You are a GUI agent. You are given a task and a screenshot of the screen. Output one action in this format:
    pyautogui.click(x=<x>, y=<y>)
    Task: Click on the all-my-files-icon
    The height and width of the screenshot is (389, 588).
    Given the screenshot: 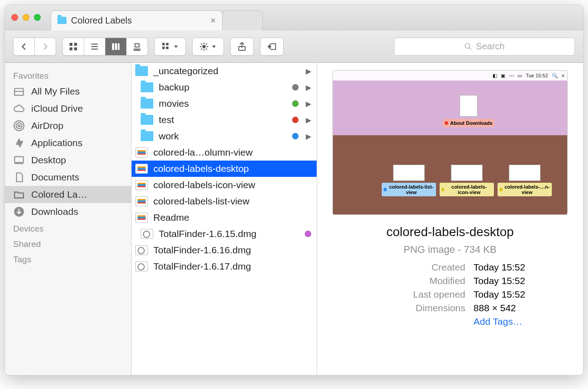 What is the action you would take?
    pyautogui.click(x=19, y=91)
    